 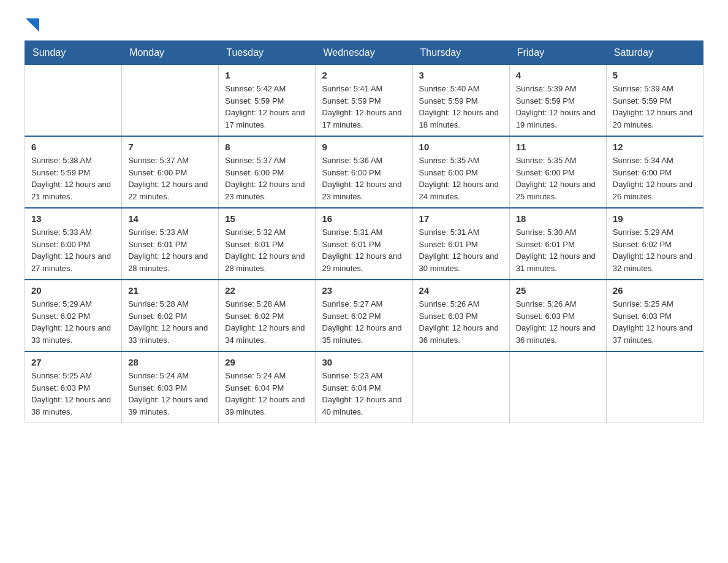 What do you see at coordinates (364, 178) in the screenshot?
I see `day-info: Sunrise: 5:36 AMSunset: 6:00 PMDaylight:…` at bounding box center [364, 178].